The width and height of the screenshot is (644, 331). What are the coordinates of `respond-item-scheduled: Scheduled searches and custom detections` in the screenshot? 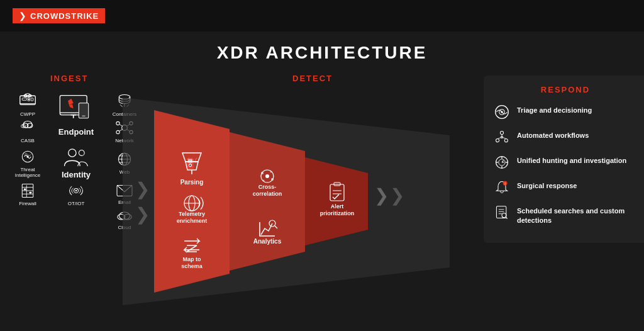 It's located at (565, 215).